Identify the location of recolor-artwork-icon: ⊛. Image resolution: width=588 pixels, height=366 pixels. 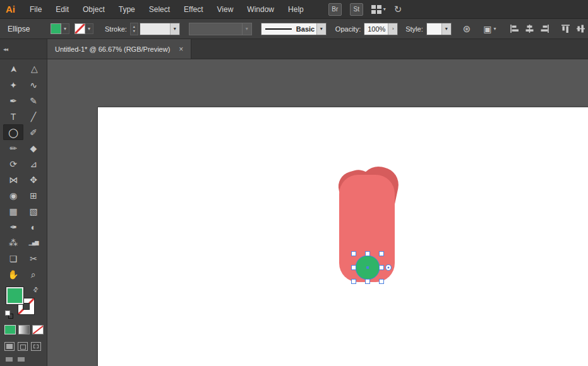
(467, 29).